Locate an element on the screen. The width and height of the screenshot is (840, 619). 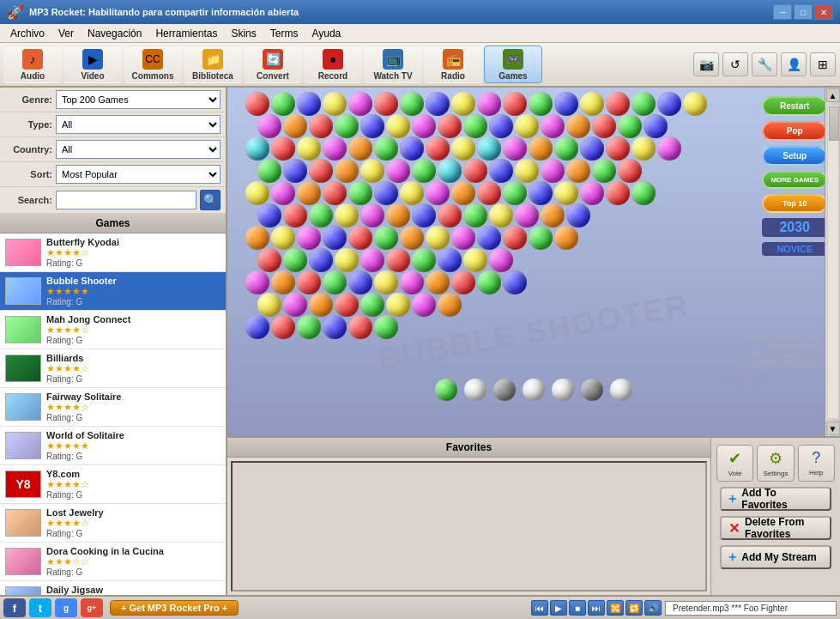
game-scrollbar: ▲ ▼ is located at coordinates (832, 262).